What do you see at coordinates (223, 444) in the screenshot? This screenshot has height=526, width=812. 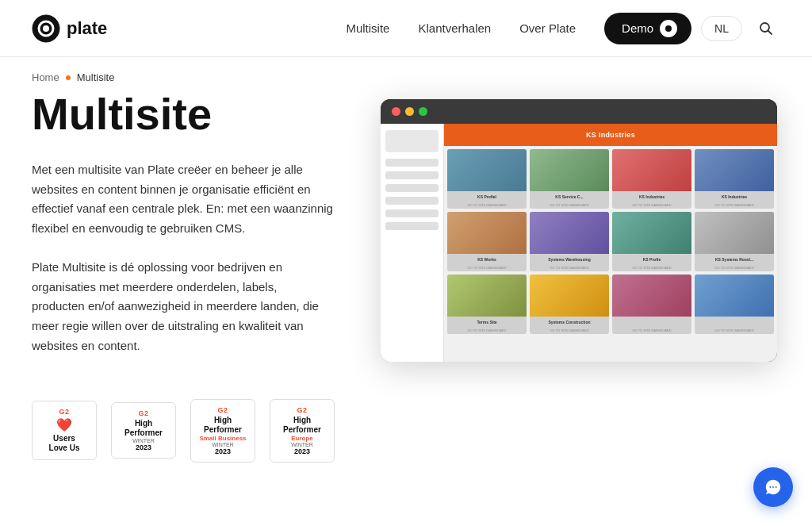 I see `badge-season-2: WINTER` at bounding box center [223, 444].